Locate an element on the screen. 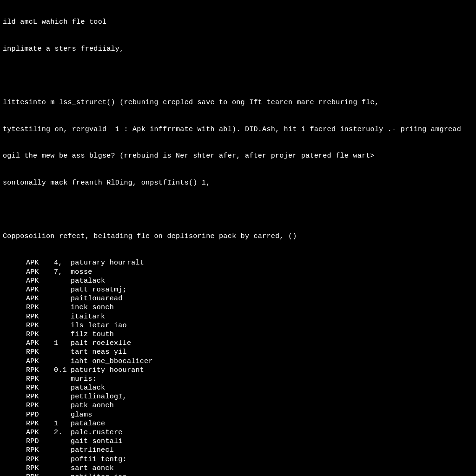  list-item: APKpatalack is located at coordinates (238, 281).